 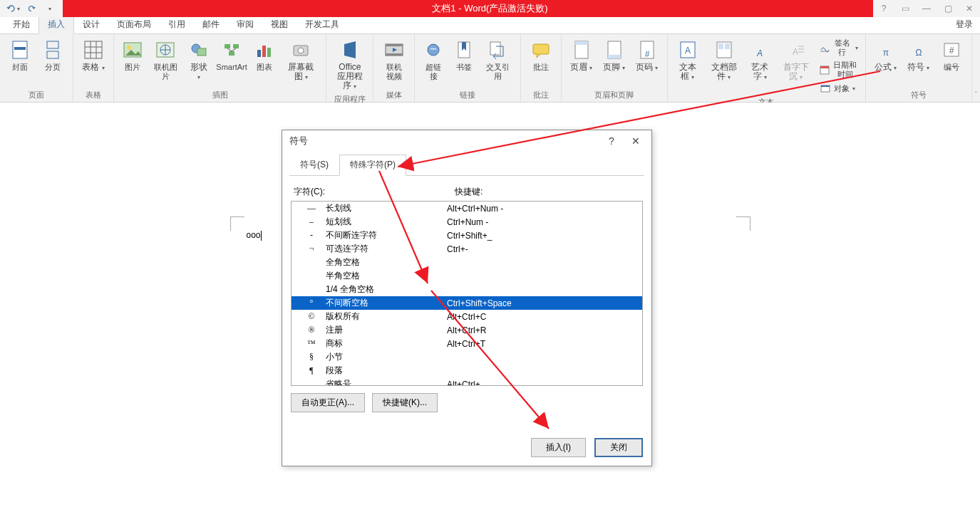 I want to click on dialog-close-button: ✕, so click(x=636, y=141).